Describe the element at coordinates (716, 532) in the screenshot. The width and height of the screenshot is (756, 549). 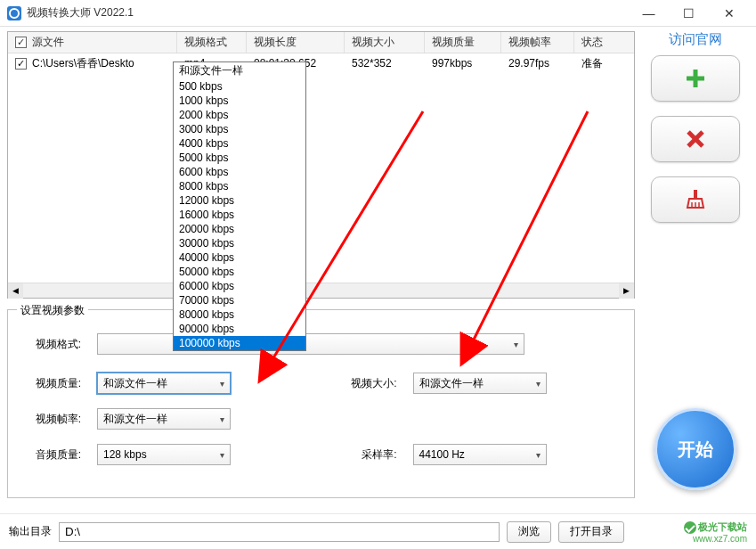
I see `watermark: 极光下载站 www.xz7.com` at that location.